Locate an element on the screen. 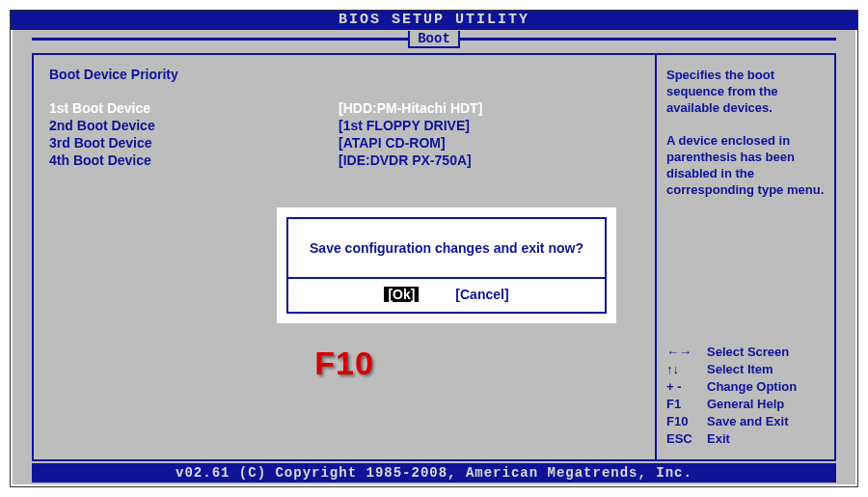 The width and height of the screenshot is (868, 497). key-hint-key: ESC is located at coordinates (687, 439).